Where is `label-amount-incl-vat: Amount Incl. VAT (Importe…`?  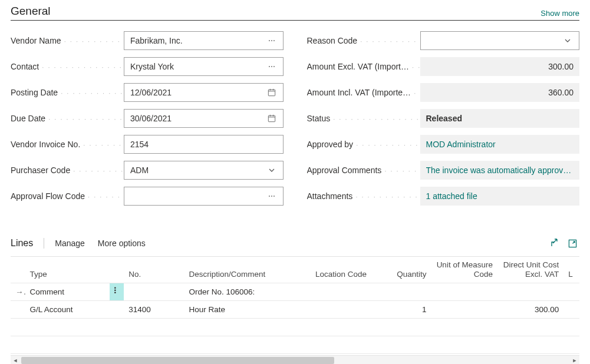
label-amount-incl-vat: Amount Incl. VAT (Importe… is located at coordinates (364, 92).